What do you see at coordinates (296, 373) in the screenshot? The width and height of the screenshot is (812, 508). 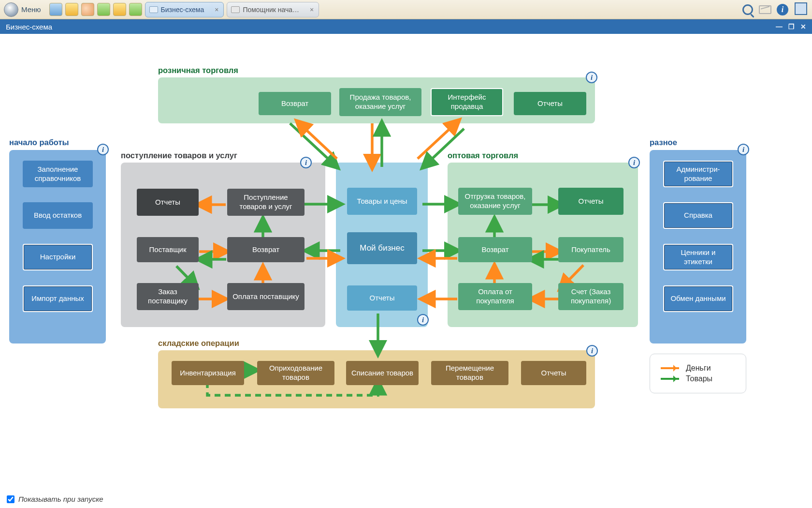 I see `warehouse-posting: Оприходование товаров` at bounding box center [296, 373].